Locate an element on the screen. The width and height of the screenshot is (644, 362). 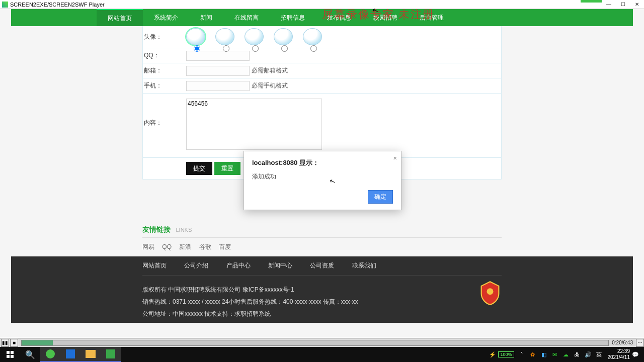
system-tray: ⚡ 100% ˄ ✿ ◧ ✉ ☁ 🖧 🔊 英 22:39 2021/4/11 💬 is located at coordinates (566, 354).